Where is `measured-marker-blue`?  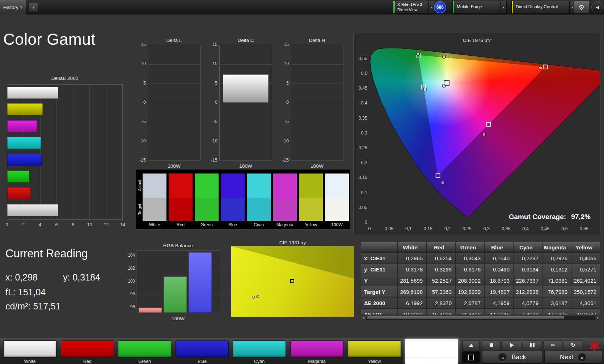
measured-marker-blue is located at coordinates (443, 183).